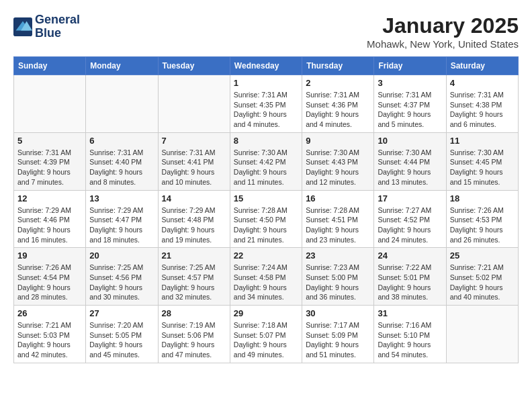 Image resolution: width=532 pixels, height=411 pixels. What do you see at coordinates (194, 141) in the screenshot?
I see `day-number: 7` at bounding box center [194, 141].